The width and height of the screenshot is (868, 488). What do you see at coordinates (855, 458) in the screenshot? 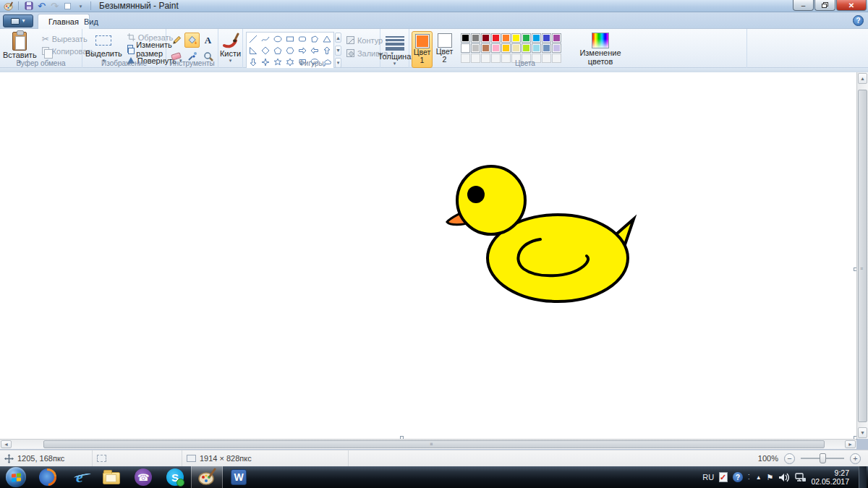
I see `zoom-in-button: +` at bounding box center [855, 458].